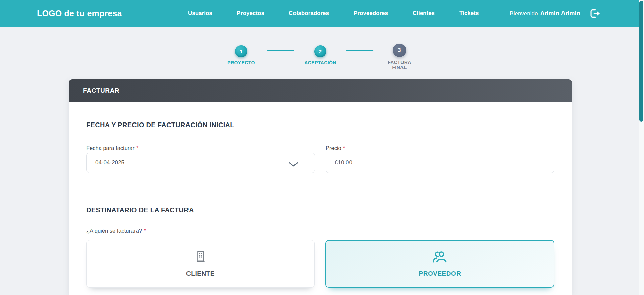 This screenshot has width=644, height=295. Describe the element at coordinates (320, 264) in the screenshot. I see `recipient-options-row: CLIENTE PROVEEDOR` at that location.